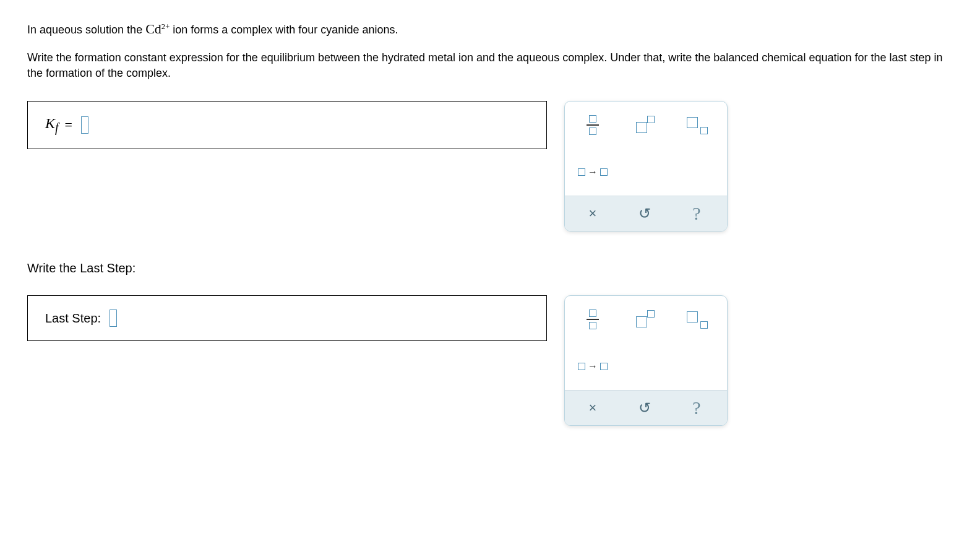 The image size is (980, 541). Describe the element at coordinates (490, 269) in the screenshot. I see `last-step-section-label: Write the Last Step:` at that location.